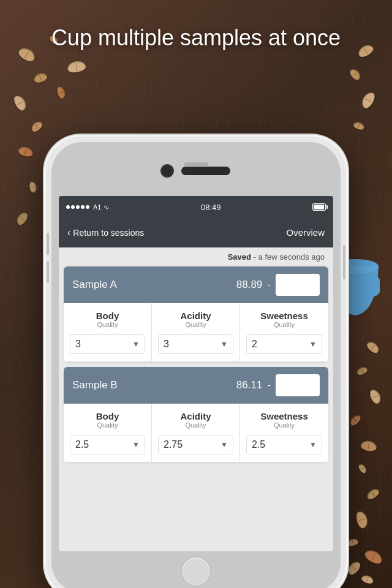 This screenshot has width=392, height=588. Describe the element at coordinates (78, 344) in the screenshot. I see `body-value: 3` at that location.